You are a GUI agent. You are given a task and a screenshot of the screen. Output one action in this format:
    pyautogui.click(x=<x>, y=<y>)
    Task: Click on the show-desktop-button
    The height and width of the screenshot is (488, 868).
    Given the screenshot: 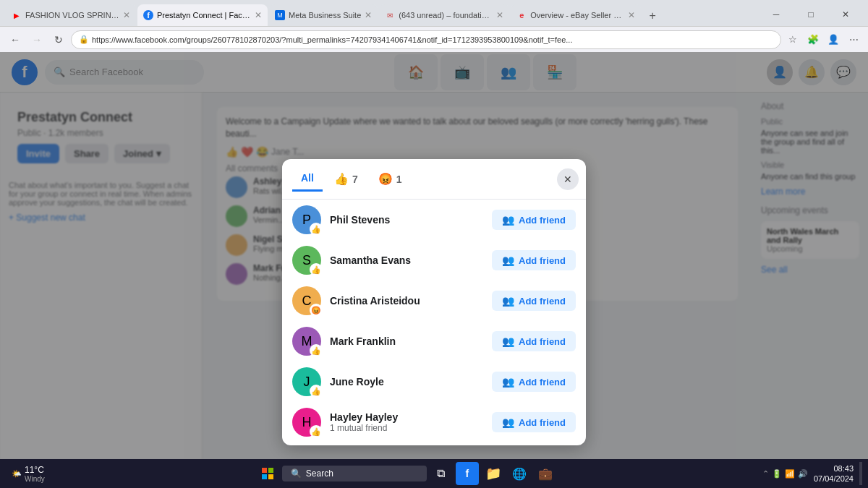 What is the action you would take?
    pyautogui.click(x=861, y=474)
    